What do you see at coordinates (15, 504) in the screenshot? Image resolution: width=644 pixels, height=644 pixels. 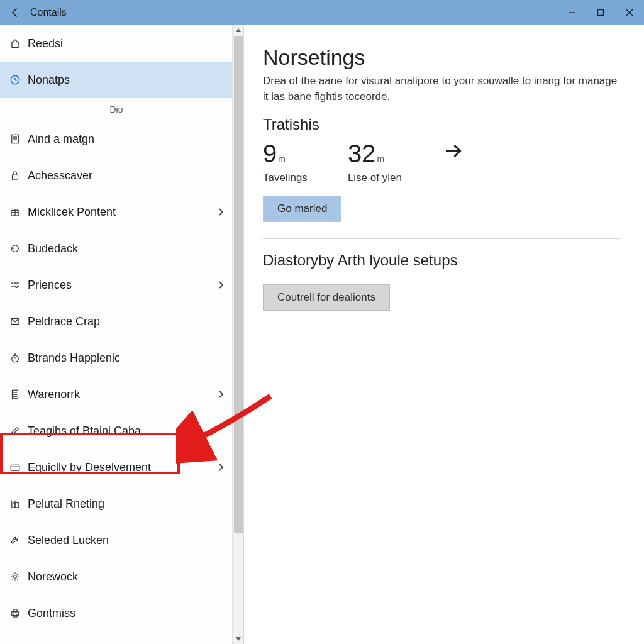 I see `building-icon` at bounding box center [15, 504].